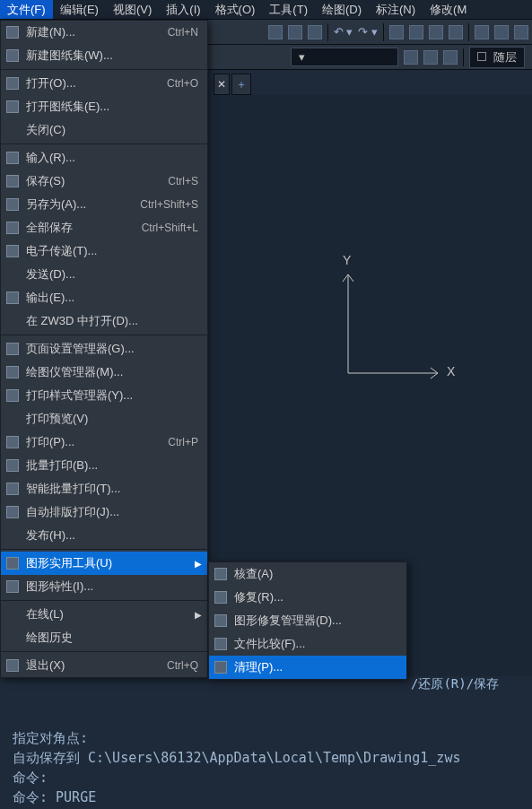 This screenshot has height=809, width=532. I want to click on menu-item: 绘图仪管理器(M)..., so click(104, 372).